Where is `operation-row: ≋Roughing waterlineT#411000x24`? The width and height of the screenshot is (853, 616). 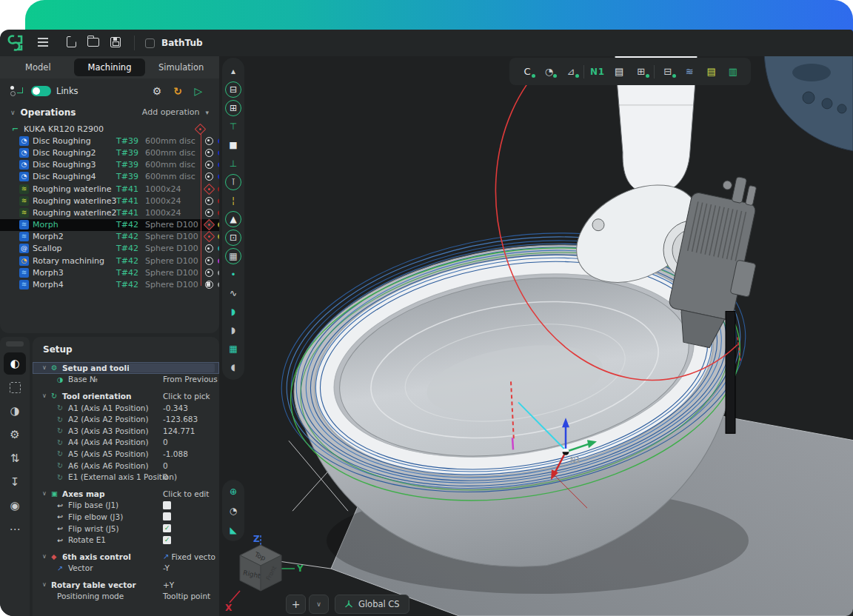
operation-row: ≋Roughing waterlineT#411000x24 is located at coordinates (110, 189).